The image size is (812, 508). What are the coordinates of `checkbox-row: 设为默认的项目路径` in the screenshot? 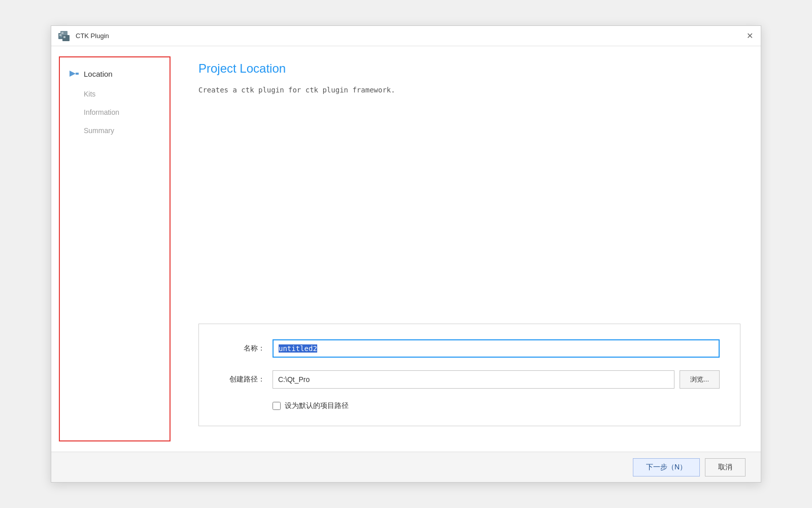 It's located at (469, 406).